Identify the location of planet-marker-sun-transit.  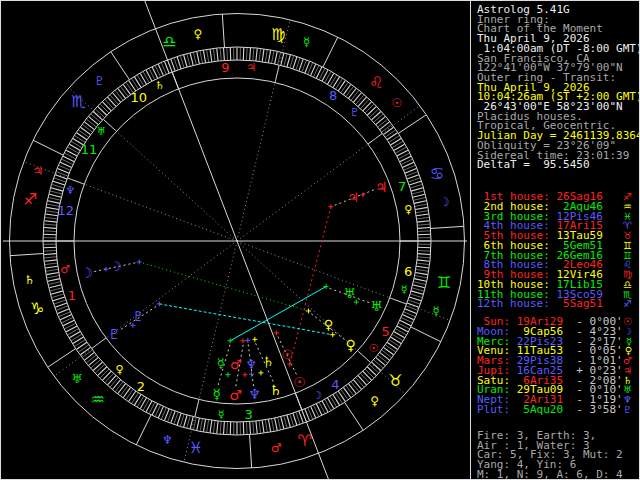
(290, 364).